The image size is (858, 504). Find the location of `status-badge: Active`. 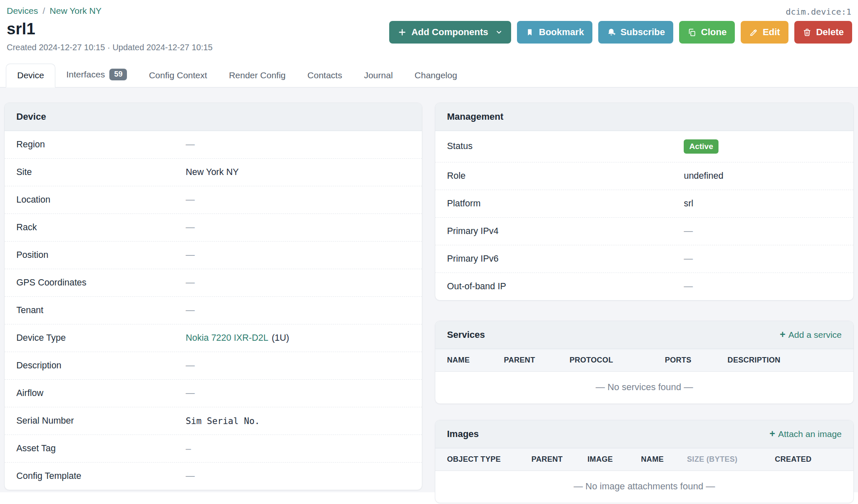

status-badge: Active is located at coordinates (701, 147).